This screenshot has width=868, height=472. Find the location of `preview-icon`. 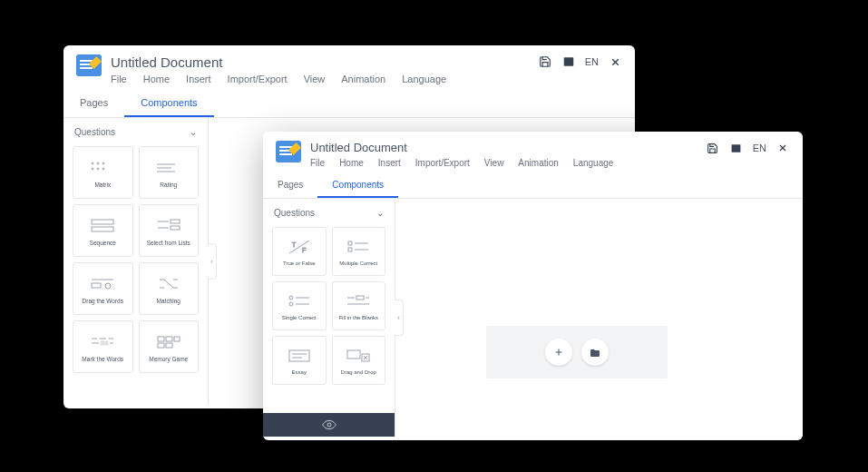

preview-icon is located at coordinates (329, 425).